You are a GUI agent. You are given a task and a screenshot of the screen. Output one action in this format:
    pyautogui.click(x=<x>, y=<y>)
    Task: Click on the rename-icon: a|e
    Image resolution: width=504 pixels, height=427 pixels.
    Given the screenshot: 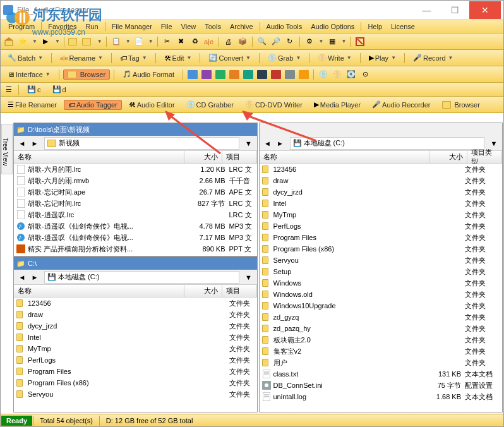 What is the action you would take?
    pyautogui.click(x=209, y=42)
    